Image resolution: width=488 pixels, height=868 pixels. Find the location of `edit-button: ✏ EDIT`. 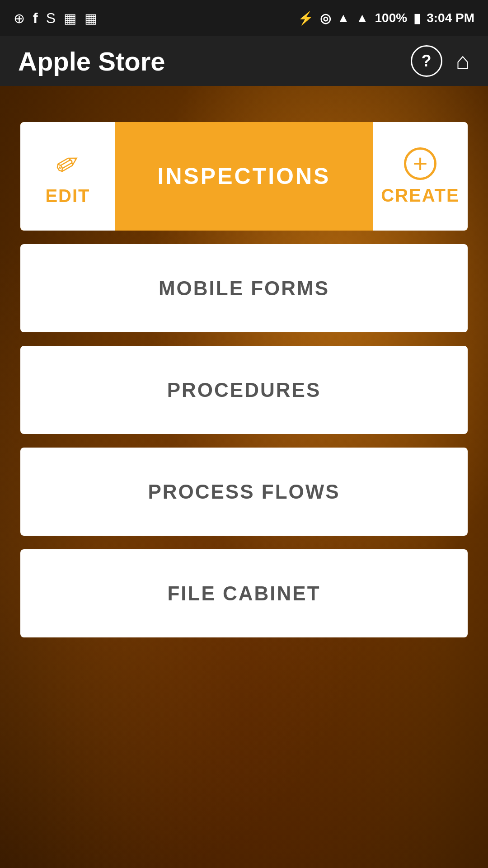

edit-button: ✏ EDIT is located at coordinates (68, 176).